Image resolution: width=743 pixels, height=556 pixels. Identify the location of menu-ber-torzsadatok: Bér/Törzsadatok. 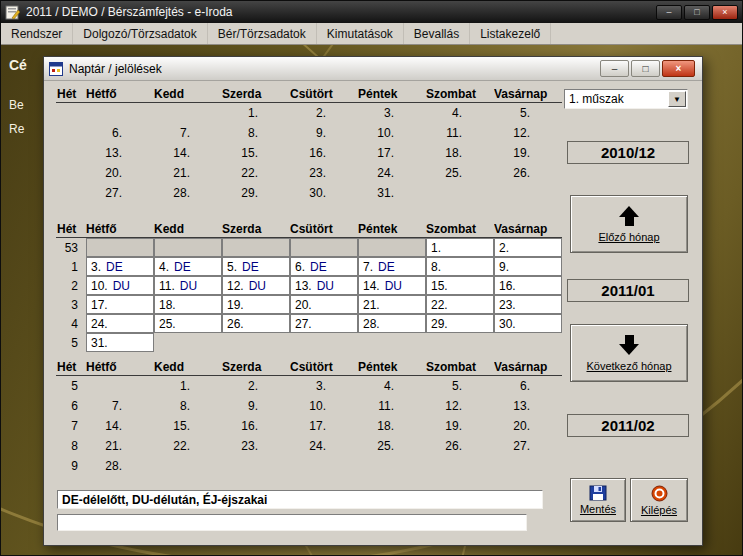
(262, 34).